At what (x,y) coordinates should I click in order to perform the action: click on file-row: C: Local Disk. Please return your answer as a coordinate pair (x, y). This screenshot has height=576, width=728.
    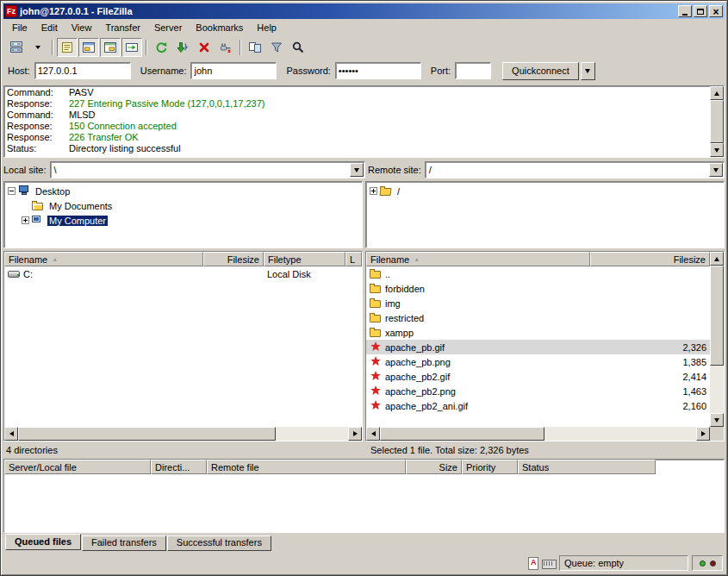
    Looking at the image, I should click on (183, 274).